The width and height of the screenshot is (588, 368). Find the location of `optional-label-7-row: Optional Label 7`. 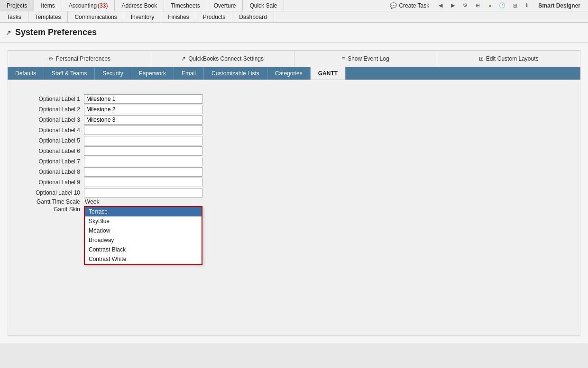

optional-label-7-row: Optional Label 7 is located at coordinates (294, 162).